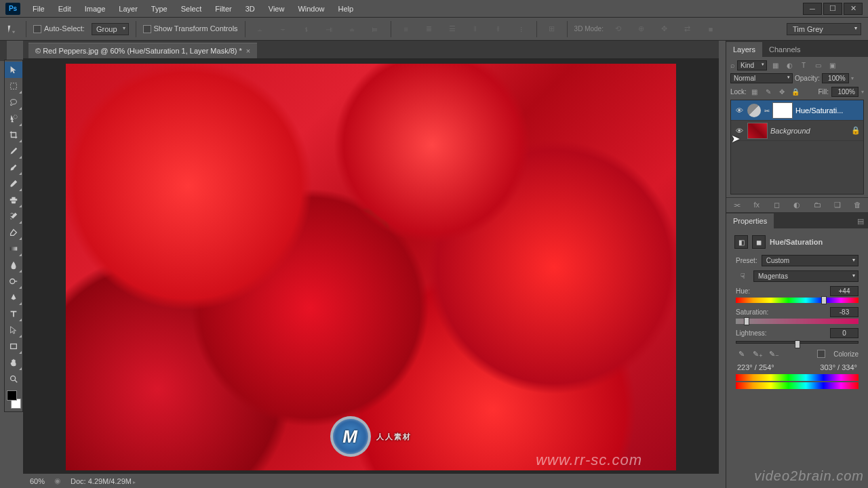  Describe the element at coordinates (752, 65) in the screenshot. I see `layer-filter-type-dropdown: Kind` at that location.